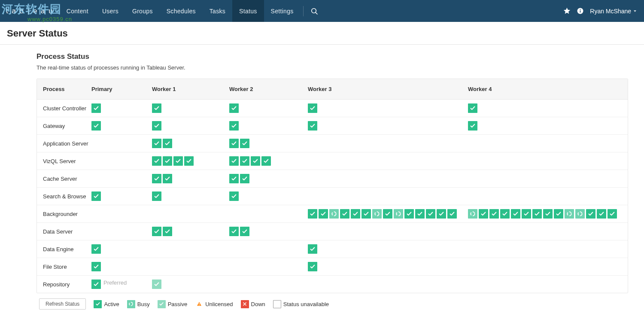 The height and width of the screenshot is (322, 644). Describe the element at coordinates (332, 126) in the screenshot. I see `table-row: Gateway` at that location.